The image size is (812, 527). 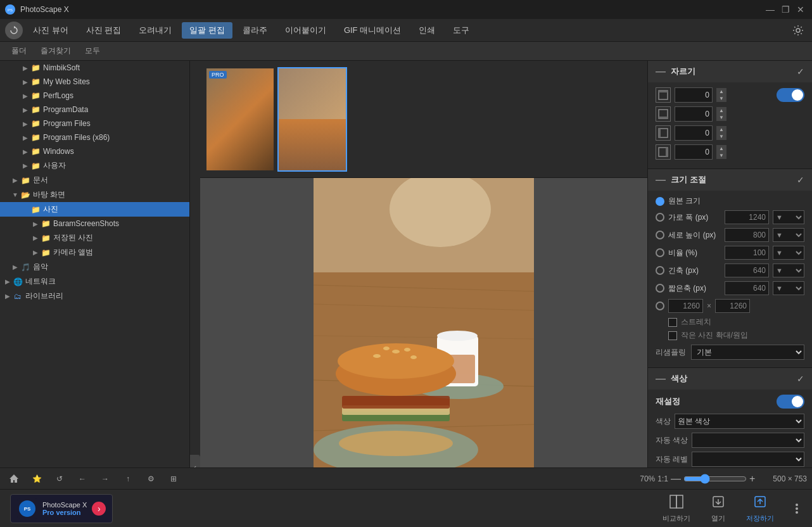 What do you see at coordinates (721, 137) in the screenshot?
I see `crop-left-down: ▼` at bounding box center [721, 137].